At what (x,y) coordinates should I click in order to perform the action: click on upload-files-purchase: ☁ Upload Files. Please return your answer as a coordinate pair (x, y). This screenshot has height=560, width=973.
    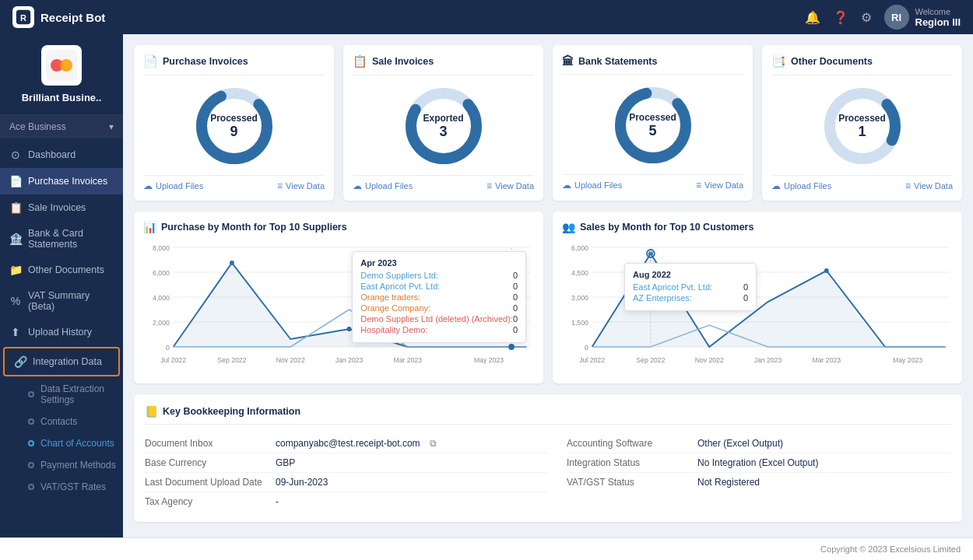
    Looking at the image, I should click on (173, 186).